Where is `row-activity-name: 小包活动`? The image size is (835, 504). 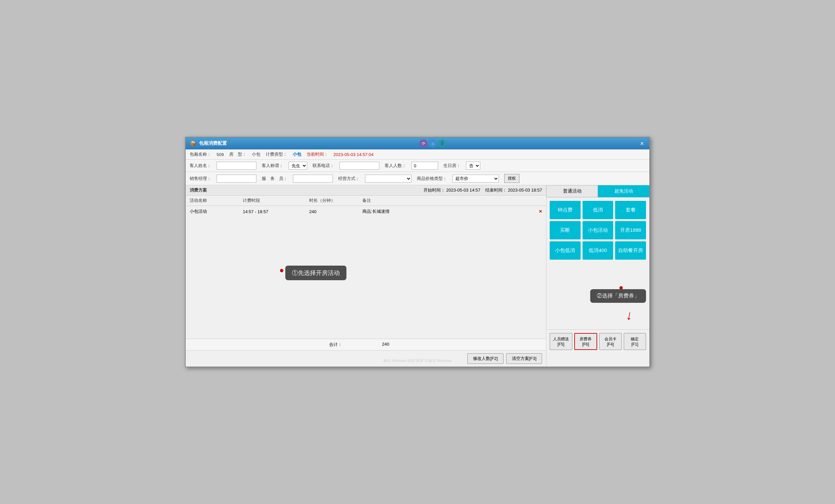
row-activity-name: 小包活动 is located at coordinates (216, 211).